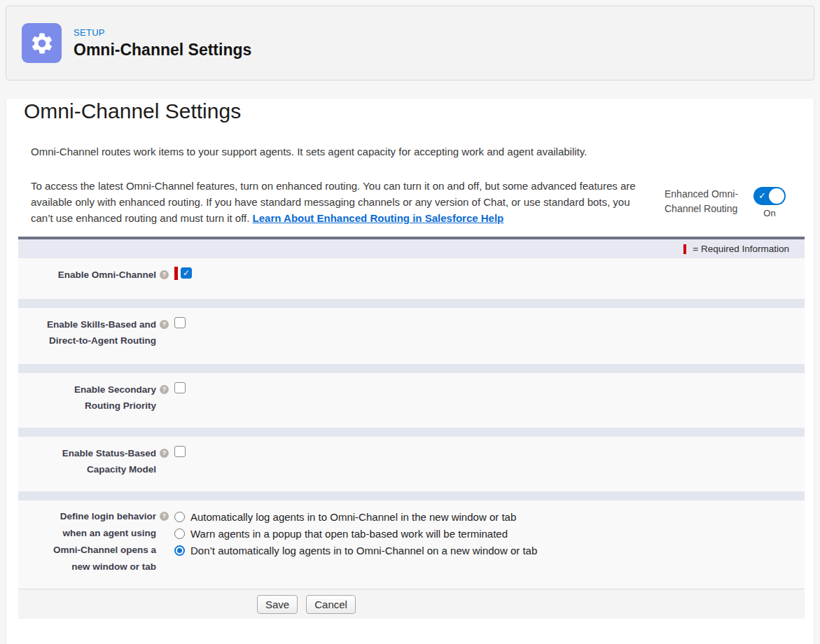  What do you see at coordinates (725, 198) in the screenshot?
I see `enhanced-routing-toggle-group: Enhanced Omni- Channel Routing ✓ On` at bounding box center [725, 198].